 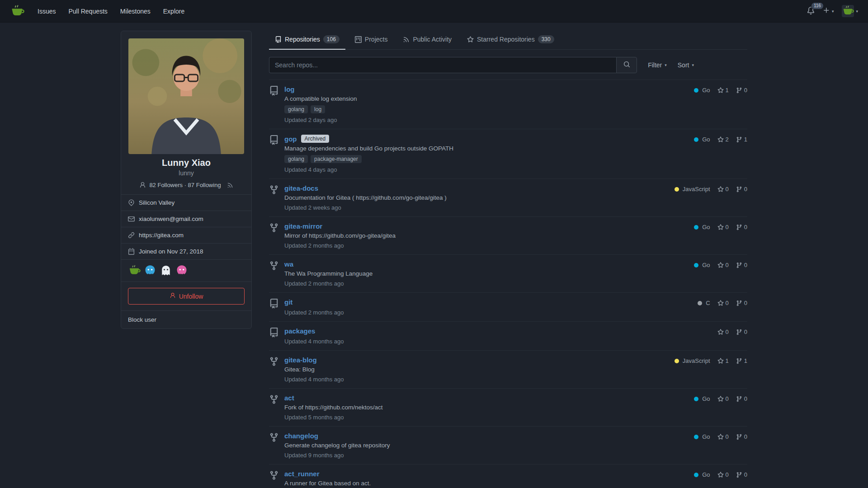 I want to click on topic-tag: package-manager, so click(x=336, y=159).